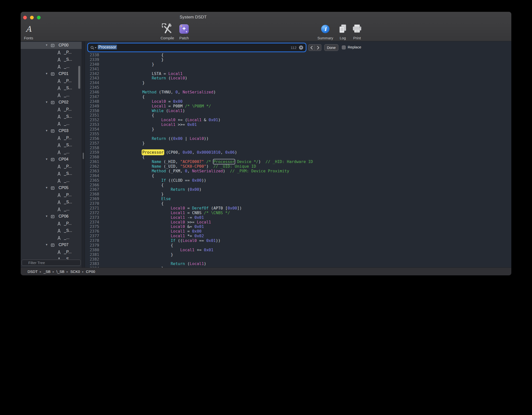 The width and height of the screenshot is (532, 415). Describe the element at coordinates (179, 240) in the screenshot. I see `code-token: ((` at that location.